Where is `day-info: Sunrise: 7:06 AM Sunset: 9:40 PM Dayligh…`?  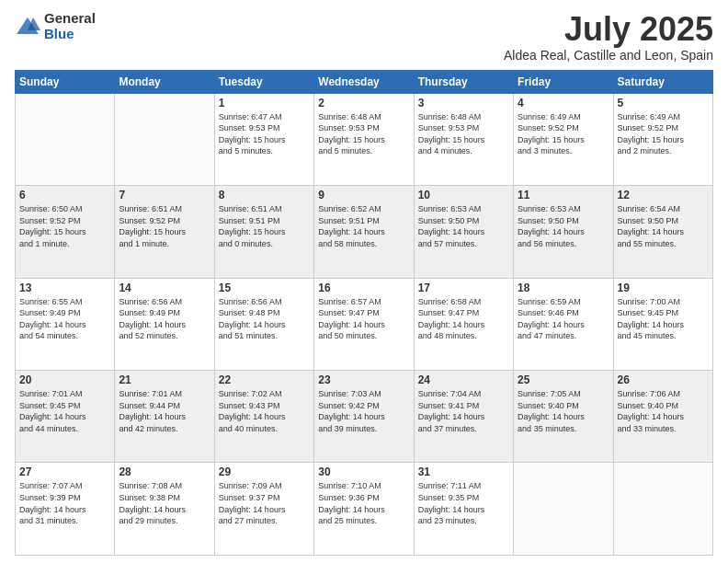
day-info: Sunrise: 7:06 AM Sunset: 9:40 PM Dayligh… is located at coordinates (664, 411).